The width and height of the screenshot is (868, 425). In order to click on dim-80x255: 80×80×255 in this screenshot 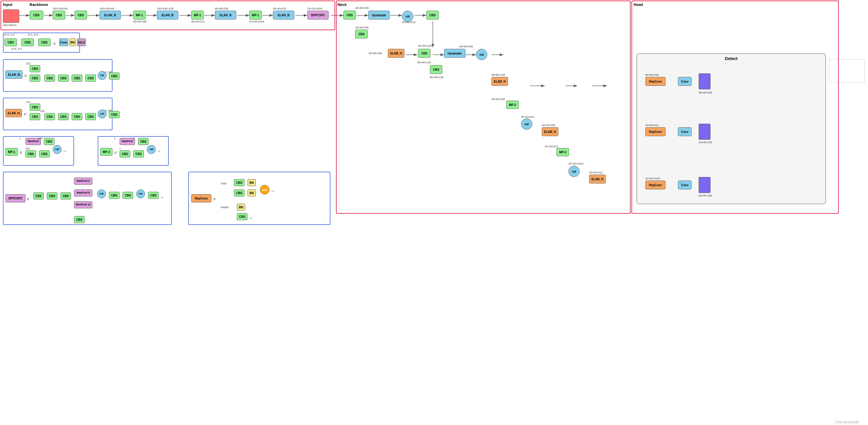, I will do `click(706, 93)`.